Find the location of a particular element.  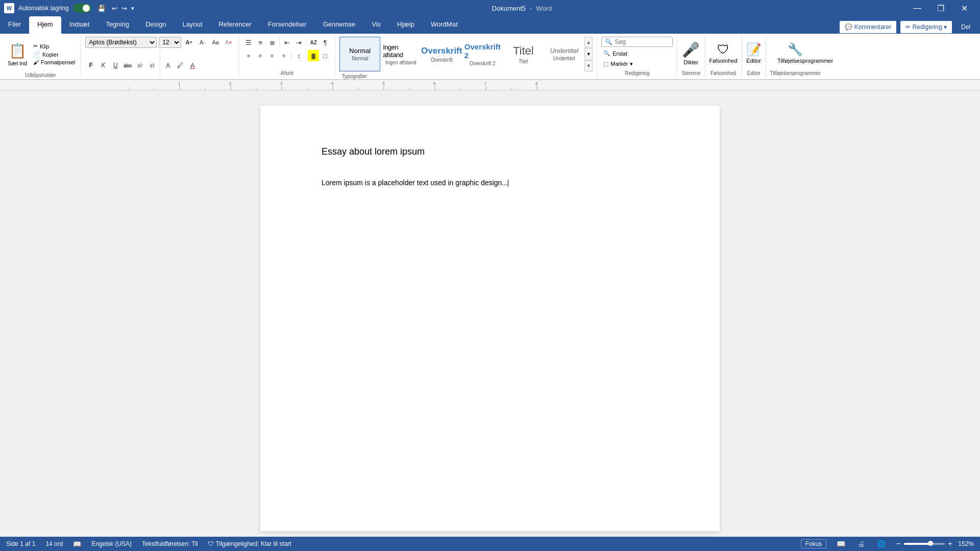

font-shrink-button: A- is located at coordinates (202, 42).